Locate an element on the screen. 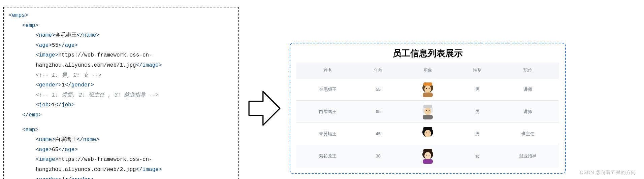 The height and width of the screenshot is (179, 644). col-header-image: 图像 is located at coordinates (428, 71).